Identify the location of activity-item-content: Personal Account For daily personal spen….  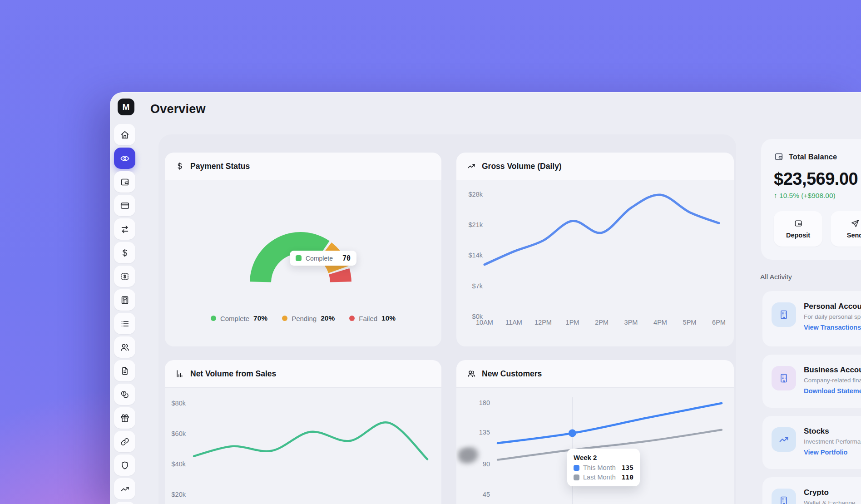
(832, 317).